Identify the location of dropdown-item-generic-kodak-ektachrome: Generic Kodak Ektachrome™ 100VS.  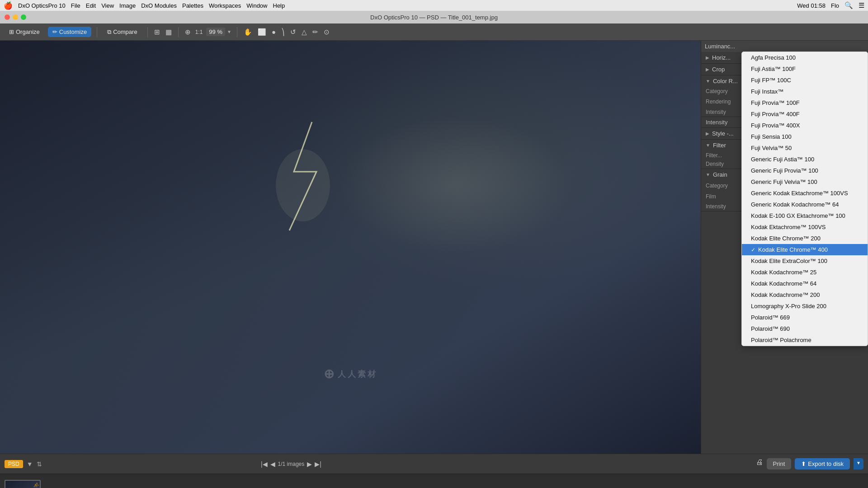
(805, 193).